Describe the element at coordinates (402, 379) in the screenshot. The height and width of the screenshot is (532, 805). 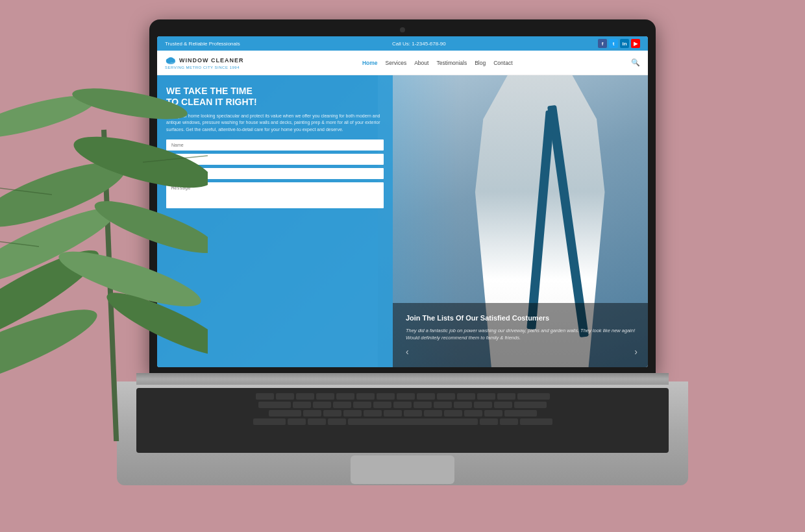
I see `laptop-hinge` at that location.